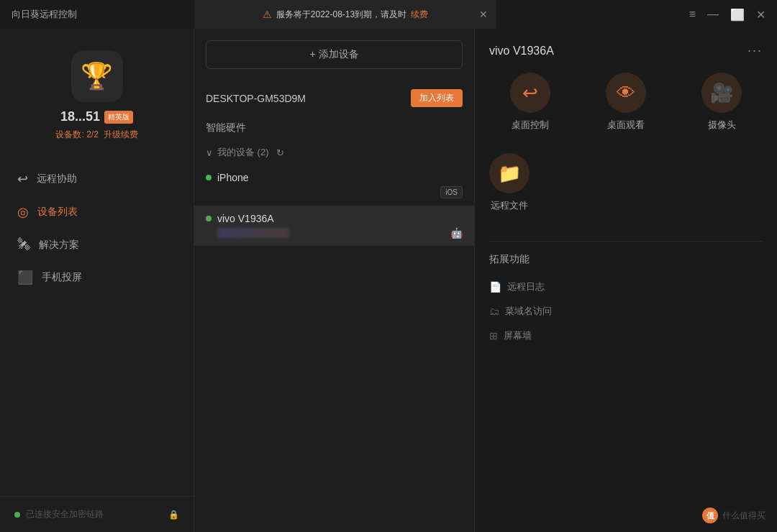  What do you see at coordinates (526, 287) in the screenshot?
I see `remote-log-label: 远程日志` at bounding box center [526, 287].